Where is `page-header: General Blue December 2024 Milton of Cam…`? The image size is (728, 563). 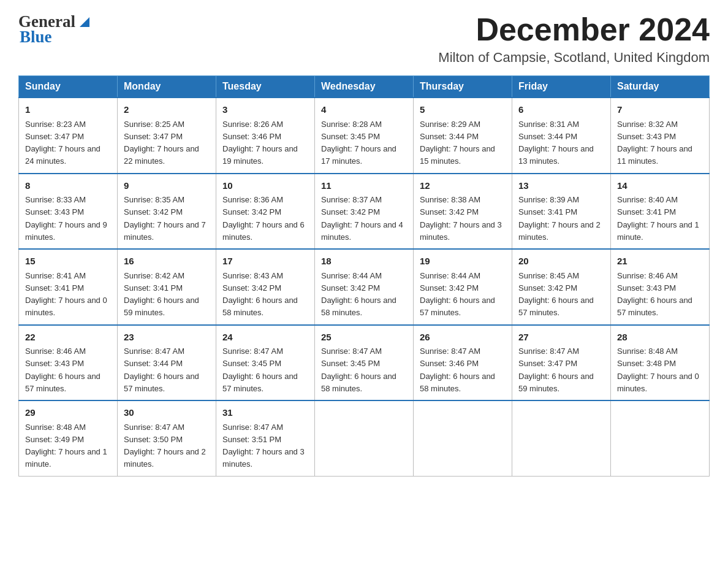 page-header: General Blue December 2024 Milton of Cam… is located at coordinates (364, 39).